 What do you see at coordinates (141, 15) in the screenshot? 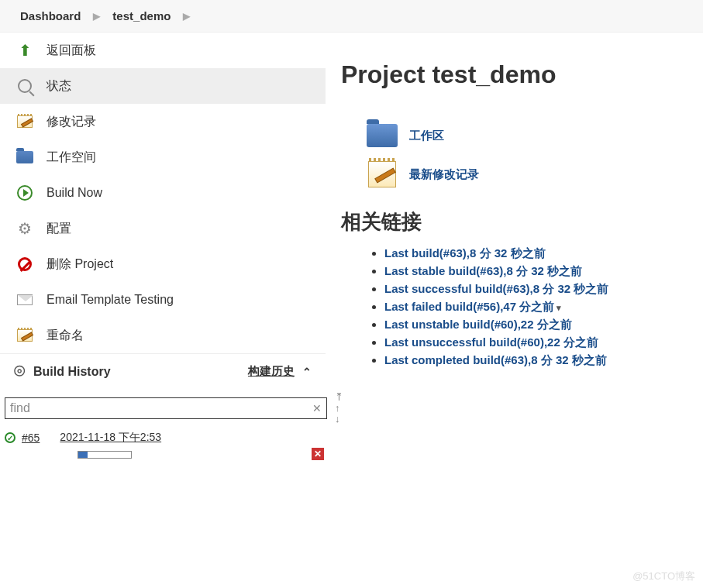
I see `breadcrumb-project: test_demo` at bounding box center [141, 15].